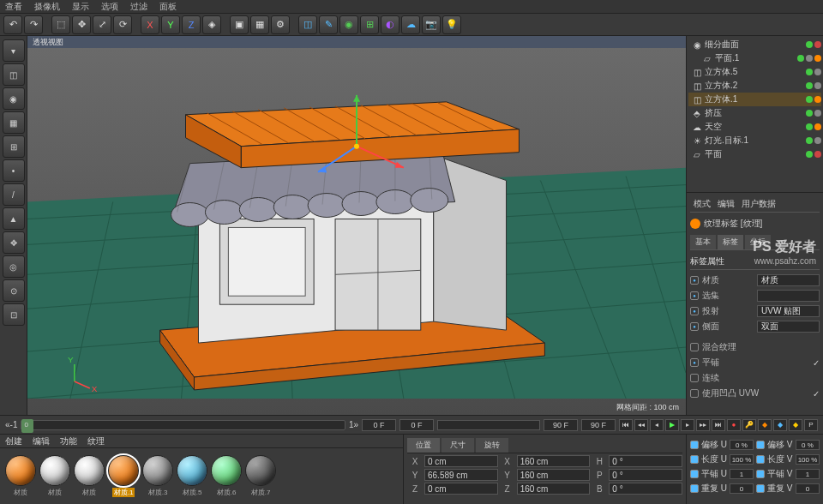 The image size is (823, 504). What do you see at coordinates (192, 477) in the screenshot?
I see `material-item: 材质.5` at bounding box center [192, 477].